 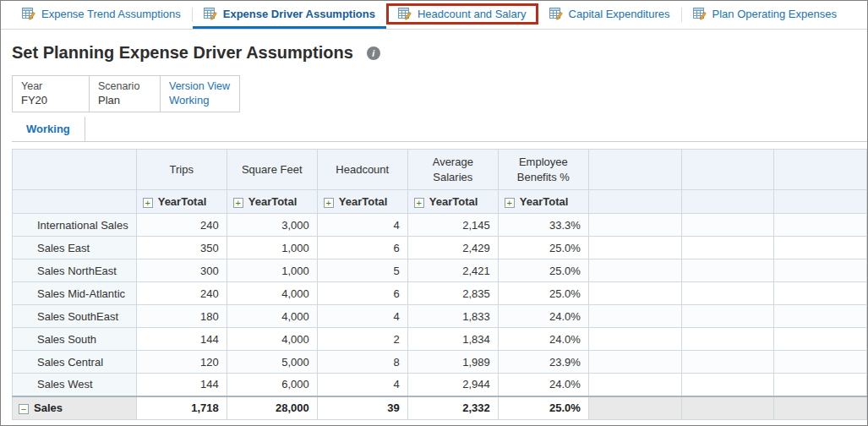 What do you see at coordinates (289, 15) in the screenshot?
I see `tab-expense-driver-assumptions: Expense Driver Assumptions` at bounding box center [289, 15].